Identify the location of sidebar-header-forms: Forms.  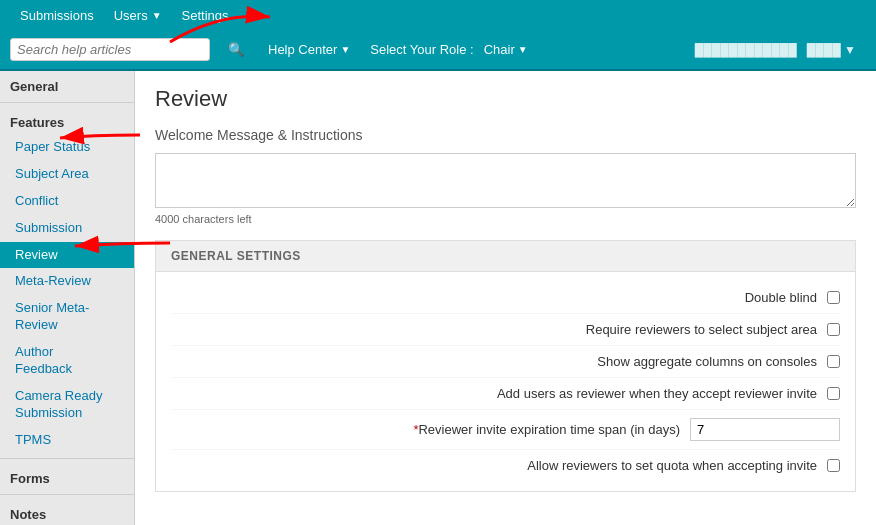
(67, 476).